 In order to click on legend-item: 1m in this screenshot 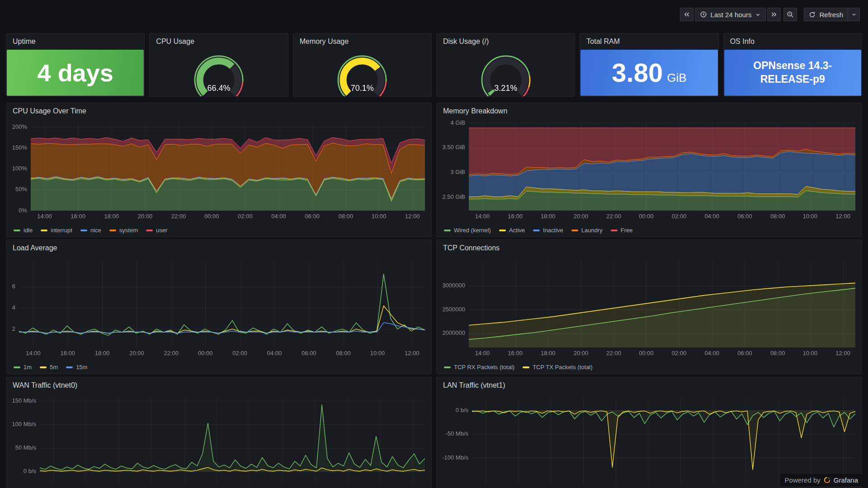, I will do `click(23, 367)`.